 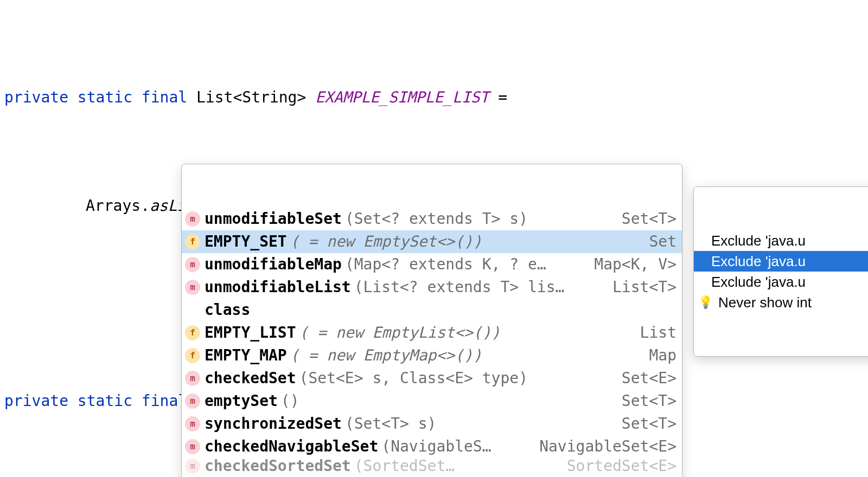 What do you see at coordinates (273, 219) in the screenshot?
I see `completion-name: unmodifiableSet` at bounding box center [273, 219].